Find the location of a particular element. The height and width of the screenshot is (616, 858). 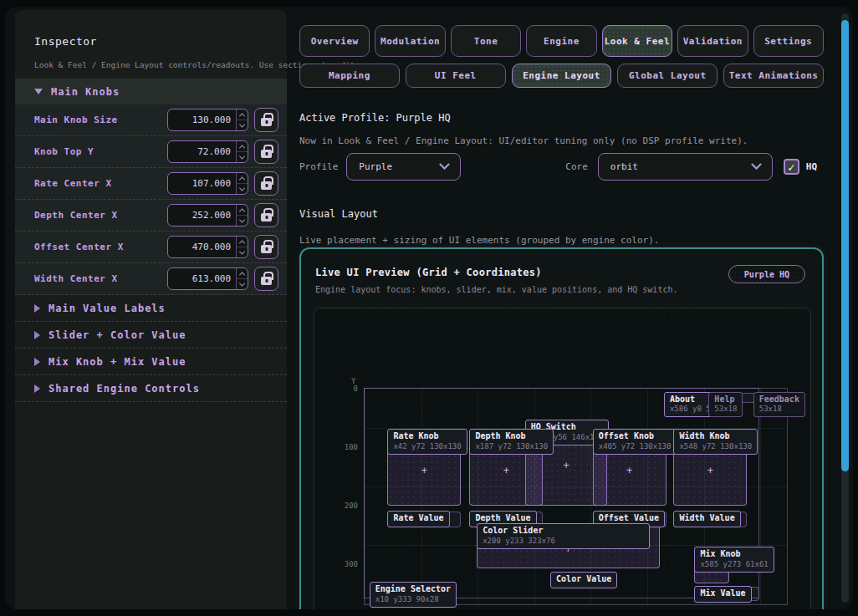

tab-engine: Engine is located at coordinates (561, 41).